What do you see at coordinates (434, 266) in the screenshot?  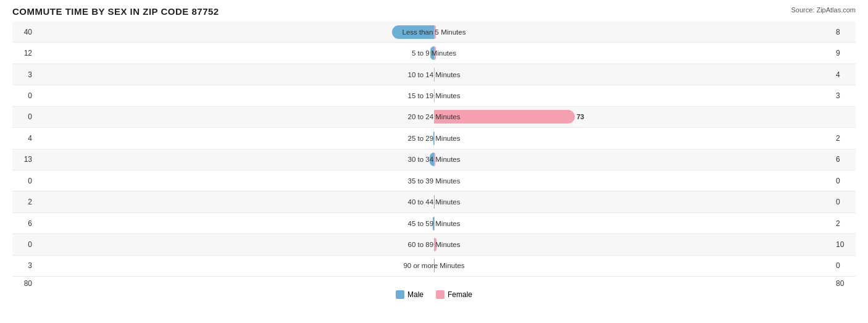 I see `table-row: 390 or more Minutes0` at bounding box center [434, 266].